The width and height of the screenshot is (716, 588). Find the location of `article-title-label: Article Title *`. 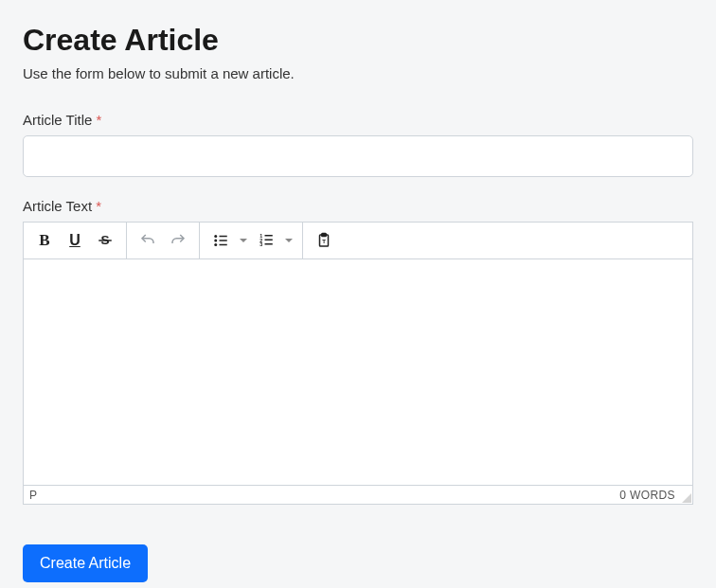

article-title-label: Article Title * is located at coordinates (358, 119).